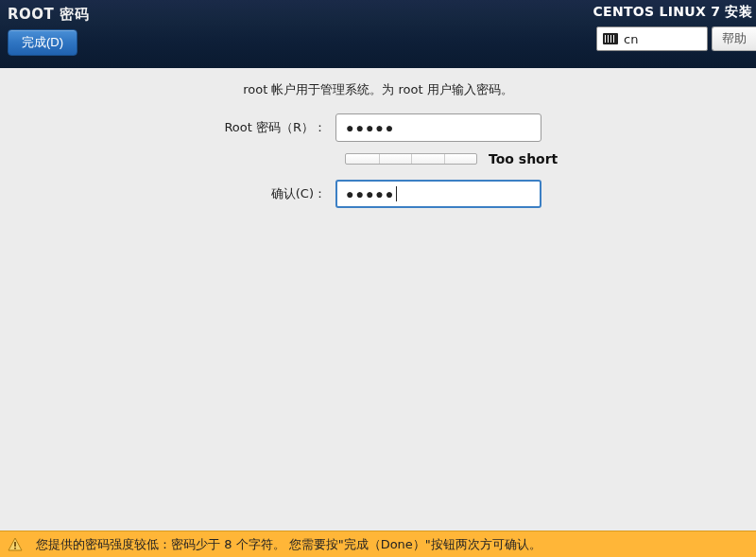 The width and height of the screenshot is (756, 557). Describe the element at coordinates (675, 27) in the screenshot. I see `header-right: CENTOS LINUX 7 安装 cn 帮助` at that location.